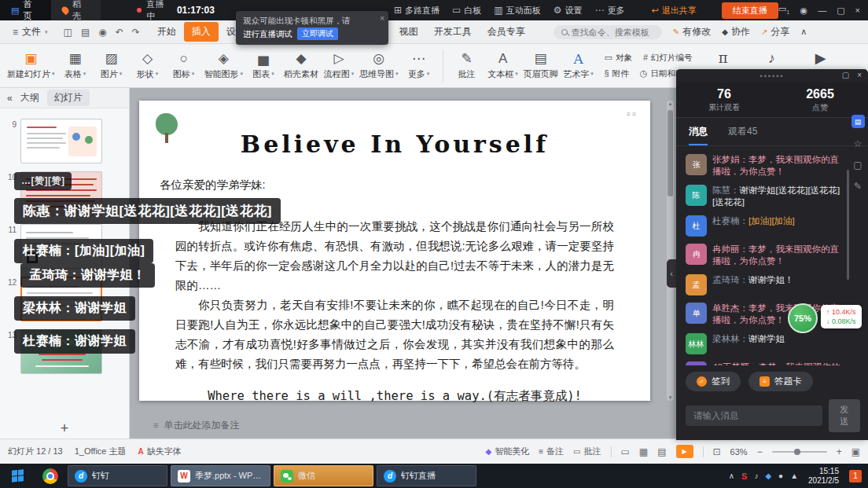 The width and height of the screenshot is (868, 488). Describe the element at coordinates (824, 476) in the screenshot. I see `taskbar-clock: 15:15 2021/2/5` at that location.